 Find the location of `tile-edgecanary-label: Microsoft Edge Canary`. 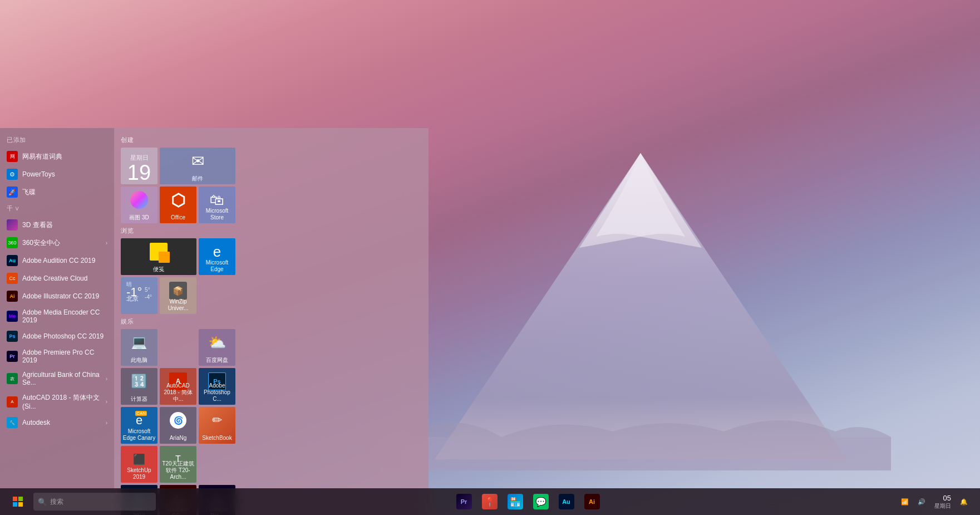

tile-edgecanary-label: Microsoft Edge Canary is located at coordinates (139, 435).